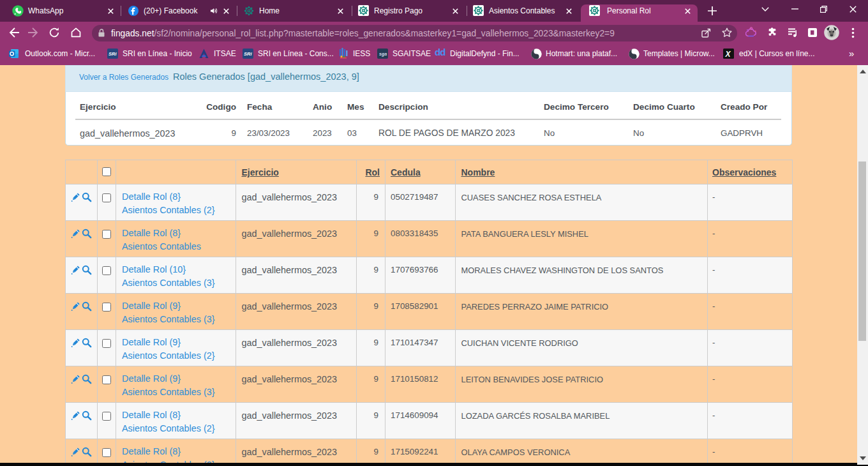  Describe the element at coordinates (728, 54) in the screenshot. I see `svg-text: X` at that location.